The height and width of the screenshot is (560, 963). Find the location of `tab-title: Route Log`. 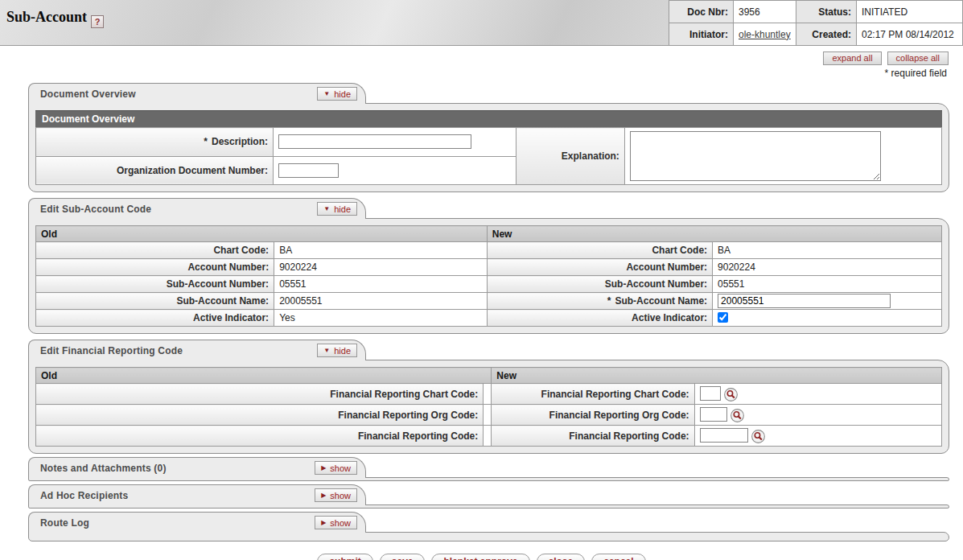

tab-title: Route Log is located at coordinates (64, 523).